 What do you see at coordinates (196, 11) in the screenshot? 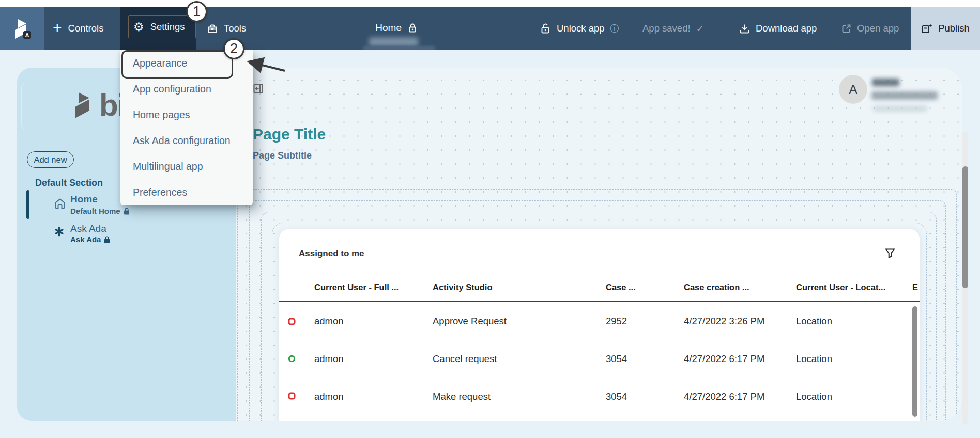
I see `annotation-step-1-number: 1` at bounding box center [196, 11].